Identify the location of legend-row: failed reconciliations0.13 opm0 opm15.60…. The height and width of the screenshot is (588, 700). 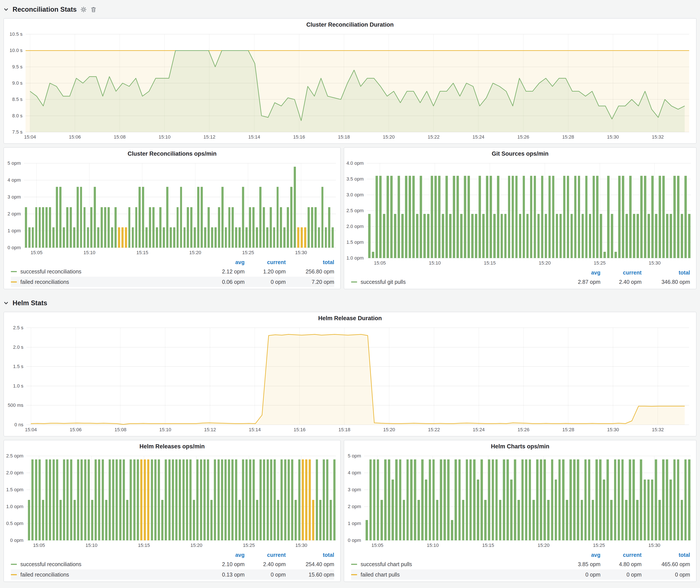
(173, 575).